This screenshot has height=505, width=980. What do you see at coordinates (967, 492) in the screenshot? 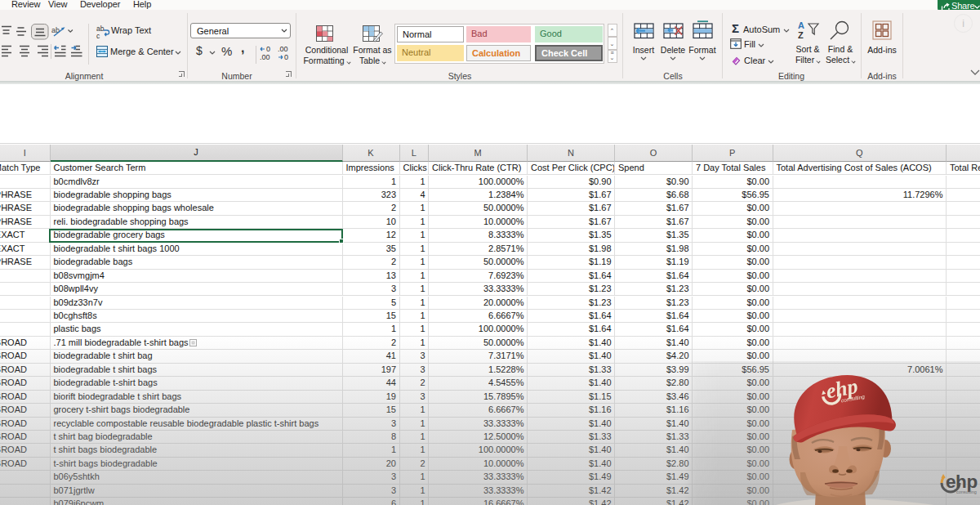
I see `svg-text: consulting` at bounding box center [967, 492].